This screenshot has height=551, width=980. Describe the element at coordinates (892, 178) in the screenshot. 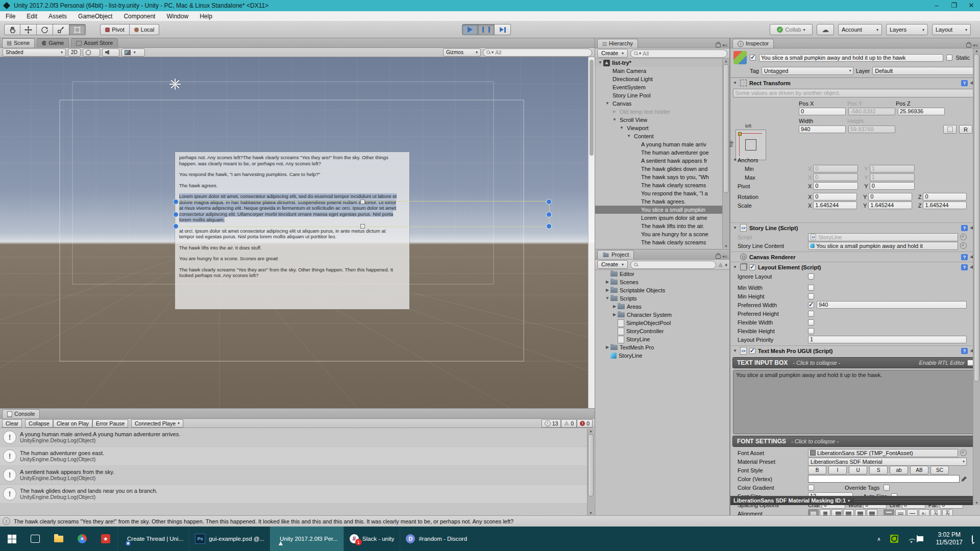

I see `anchors-max-y-field: 1` at that location.